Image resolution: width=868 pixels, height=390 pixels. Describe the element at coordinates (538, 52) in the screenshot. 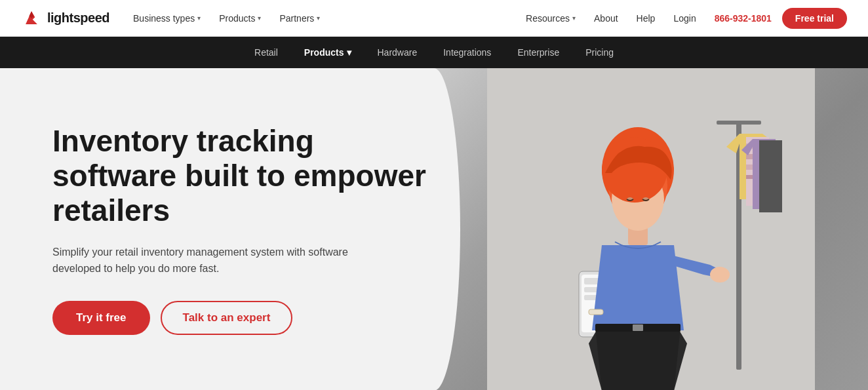

I see `sub-nav-enterprise: Enterprise` at that location.